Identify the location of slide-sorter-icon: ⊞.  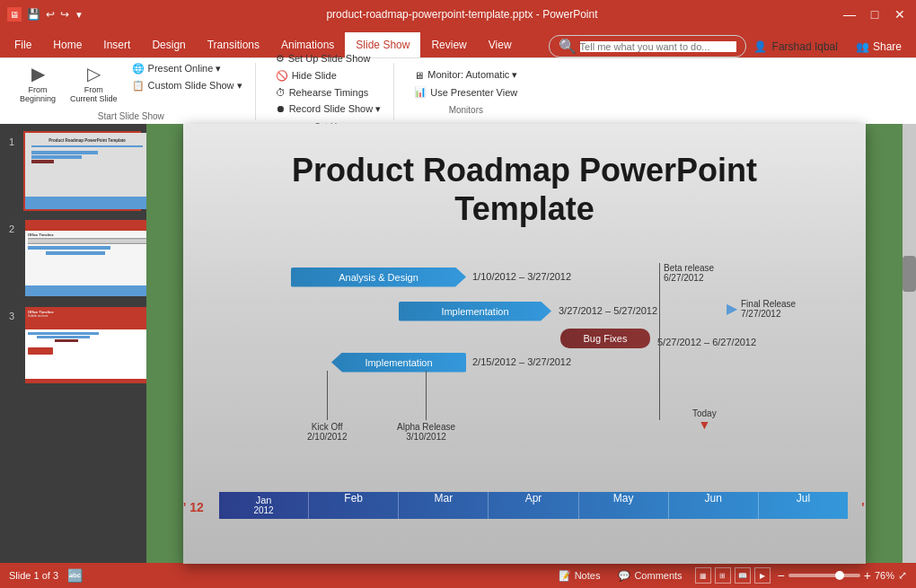
(723, 575).